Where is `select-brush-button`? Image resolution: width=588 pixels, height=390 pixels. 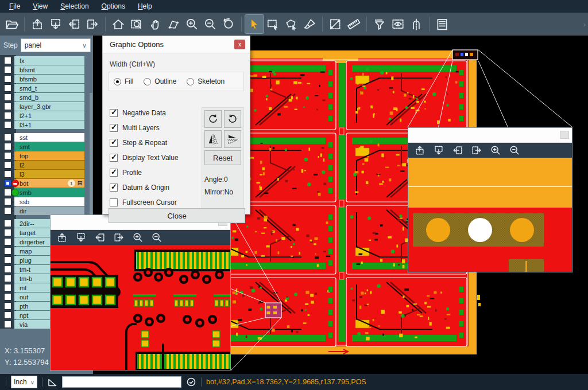 select-brush-button is located at coordinates (310, 24).